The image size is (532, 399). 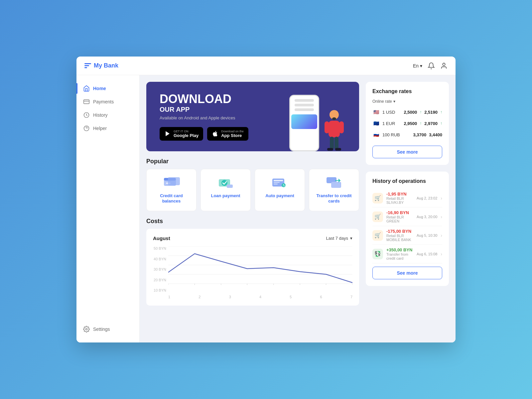 I want to click on history-date-1: Aug 3, 20:00, so click(x=427, y=217).